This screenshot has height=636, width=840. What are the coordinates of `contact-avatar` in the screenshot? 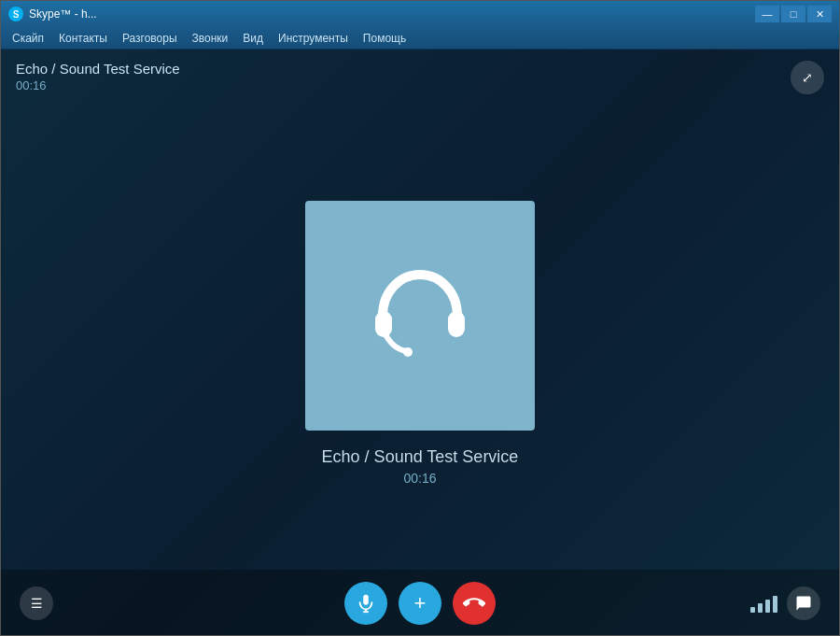 It's located at (420, 316).